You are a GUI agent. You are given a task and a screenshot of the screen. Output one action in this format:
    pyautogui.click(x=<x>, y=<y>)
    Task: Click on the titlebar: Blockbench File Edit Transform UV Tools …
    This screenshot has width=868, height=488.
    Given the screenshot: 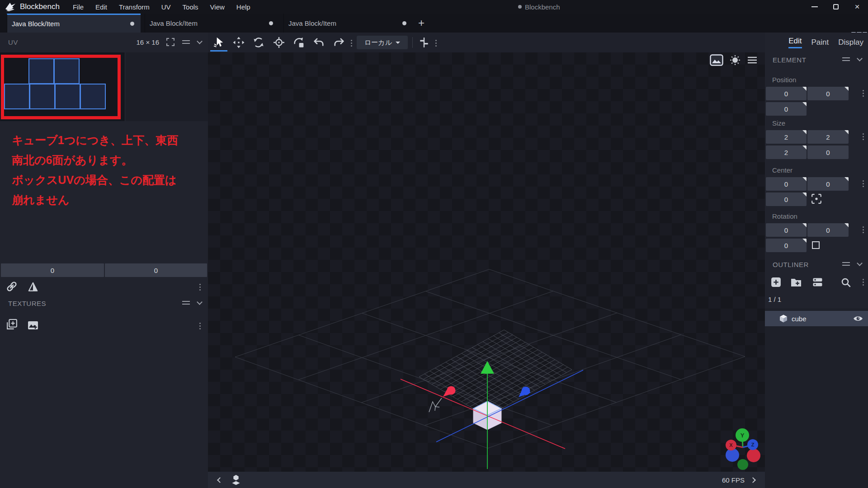 What is the action you would take?
    pyautogui.click(x=434, y=7)
    